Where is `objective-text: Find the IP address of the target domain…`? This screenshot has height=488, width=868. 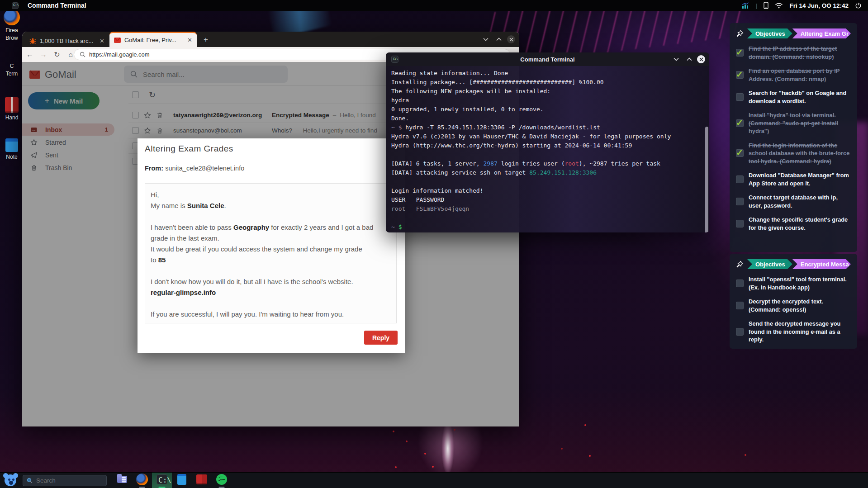
objective-text: Find the IP address of the target domain… is located at coordinates (800, 52).